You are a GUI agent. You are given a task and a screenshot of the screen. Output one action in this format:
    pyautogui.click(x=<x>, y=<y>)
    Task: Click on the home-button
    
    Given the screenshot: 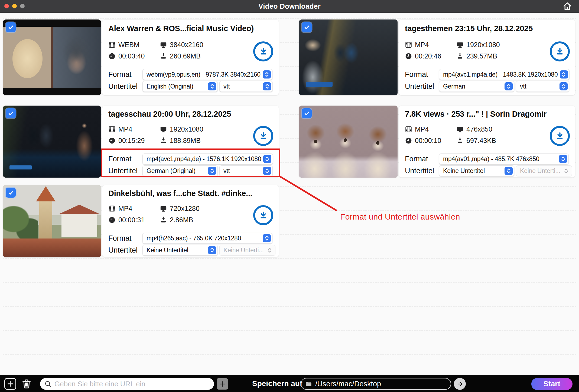 What is the action you would take?
    pyautogui.click(x=567, y=6)
    